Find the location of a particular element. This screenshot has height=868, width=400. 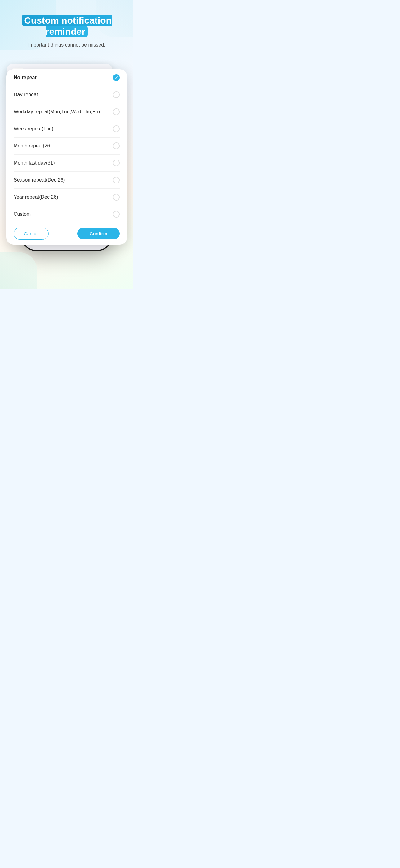

radio-custom is located at coordinates (116, 214).